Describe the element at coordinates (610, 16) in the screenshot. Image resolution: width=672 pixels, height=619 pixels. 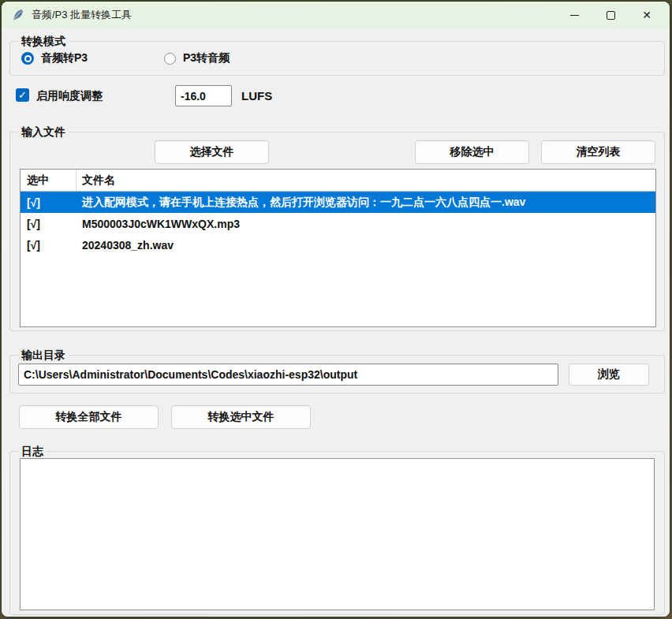
I see `maximize-icon` at that location.